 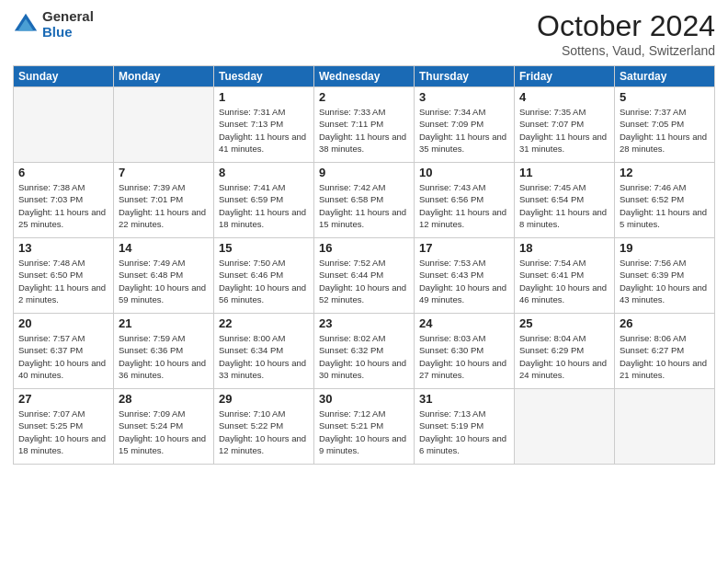 I want to click on day-number: 11, so click(x=564, y=173).